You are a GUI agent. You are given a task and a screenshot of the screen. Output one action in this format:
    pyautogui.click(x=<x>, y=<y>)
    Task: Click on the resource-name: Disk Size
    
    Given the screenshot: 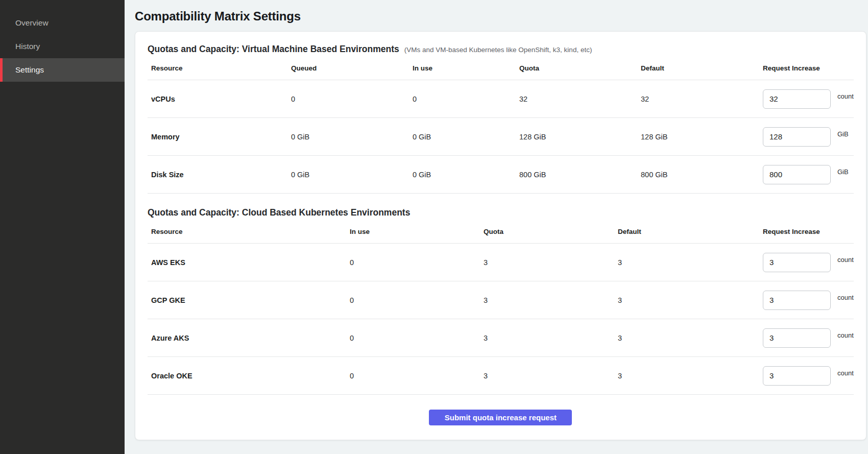 What is the action you would take?
    pyautogui.click(x=221, y=175)
    